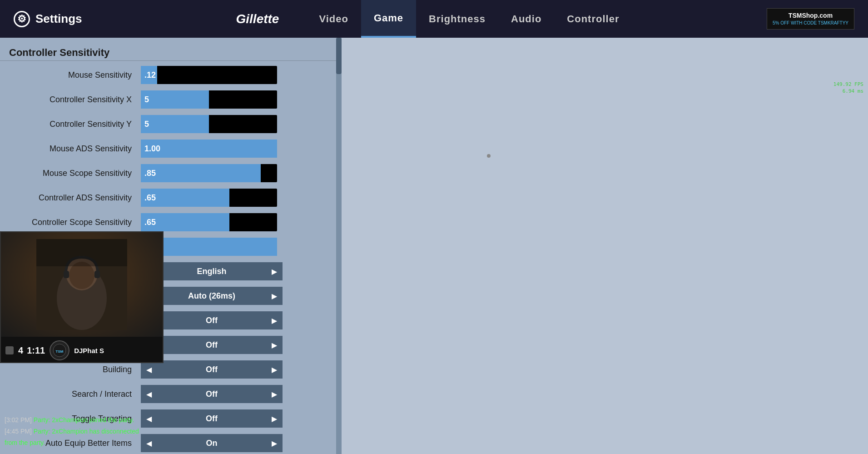 Image resolution: width=868 pixels, height=454 pixels. I want to click on setting-control-mouse-sensitivity: .12, so click(234, 75).